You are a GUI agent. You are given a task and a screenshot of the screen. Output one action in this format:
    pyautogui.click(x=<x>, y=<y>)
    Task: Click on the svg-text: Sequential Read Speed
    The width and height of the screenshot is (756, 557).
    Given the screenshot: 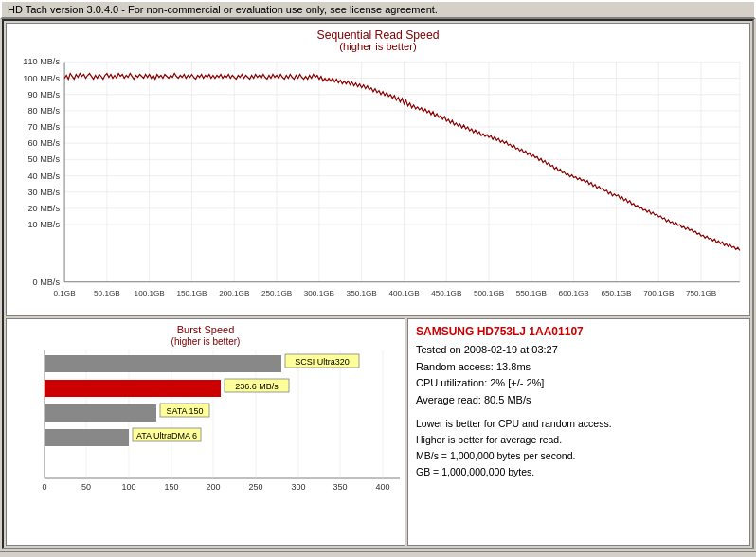 What is the action you would take?
    pyautogui.click(x=379, y=35)
    